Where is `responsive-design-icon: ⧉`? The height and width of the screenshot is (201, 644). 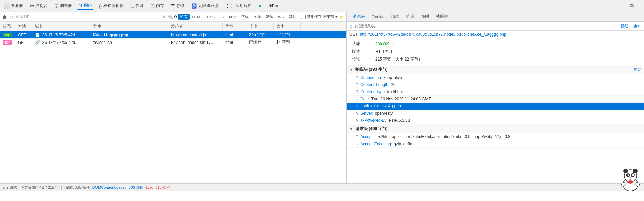
responsive-design-icon: ⧉ is located at coordinates (632, 6).